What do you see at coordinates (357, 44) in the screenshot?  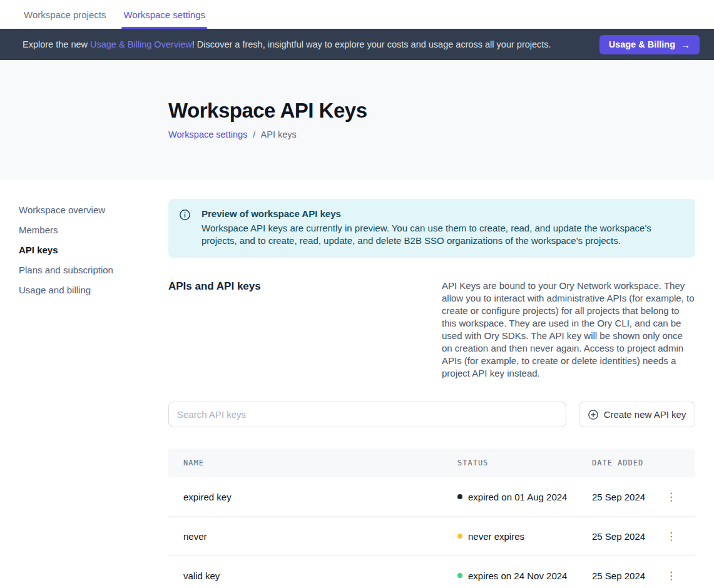 I see `announcement-banner: Explore the new Usage & Billing Overview…` at bounding box center [357, 44].